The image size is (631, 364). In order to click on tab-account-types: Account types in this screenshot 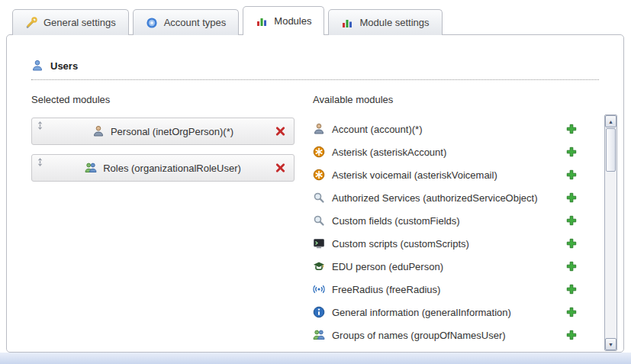, I will do `click(186, 22)`.